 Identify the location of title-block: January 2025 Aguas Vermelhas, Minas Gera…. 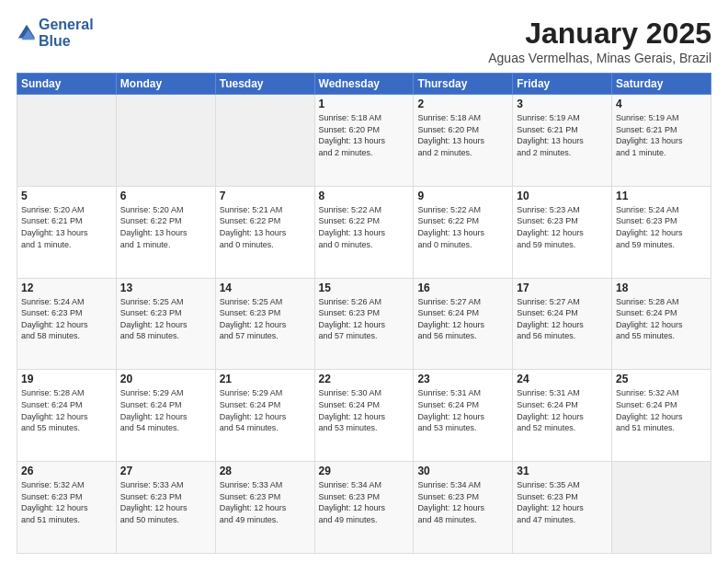
(599, 40).